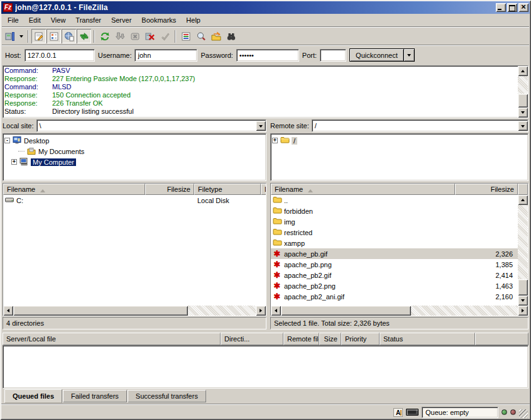  What do you see at coordinates (252, 339) in the screenshot?
I see `column-header-direction: Directi...` at bounding box center [252, 339].